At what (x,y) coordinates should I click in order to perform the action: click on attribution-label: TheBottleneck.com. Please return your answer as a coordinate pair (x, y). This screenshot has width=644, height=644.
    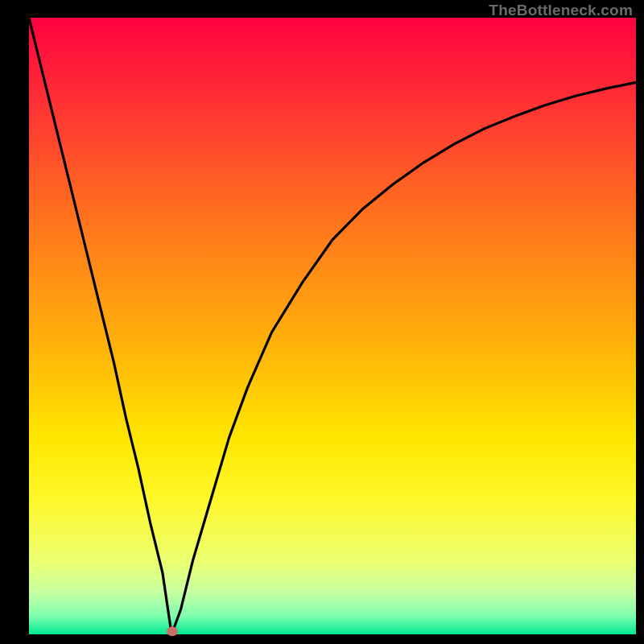
    Looking at the image, I should click on (560, 10).